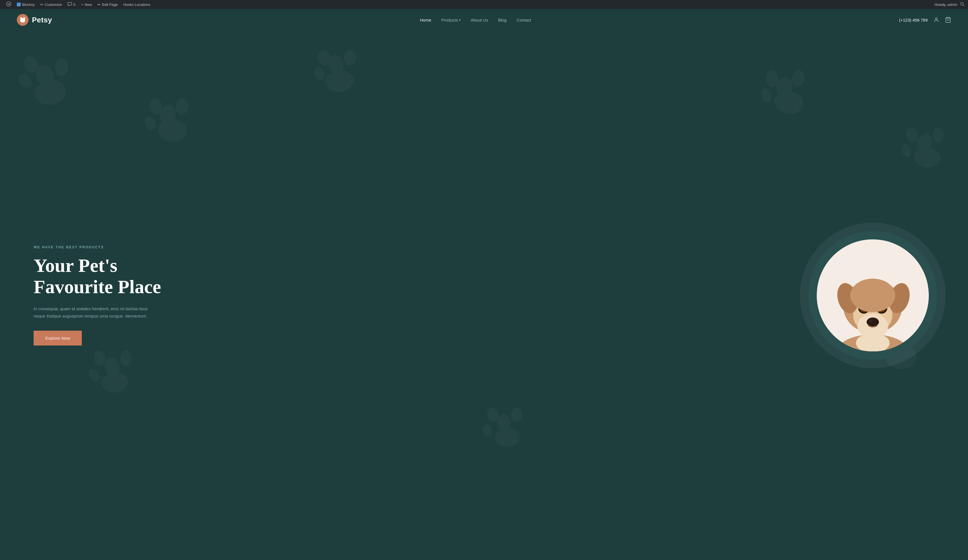  I want to click on admin-bar-right: Howdy, admin, so click(950, 5).